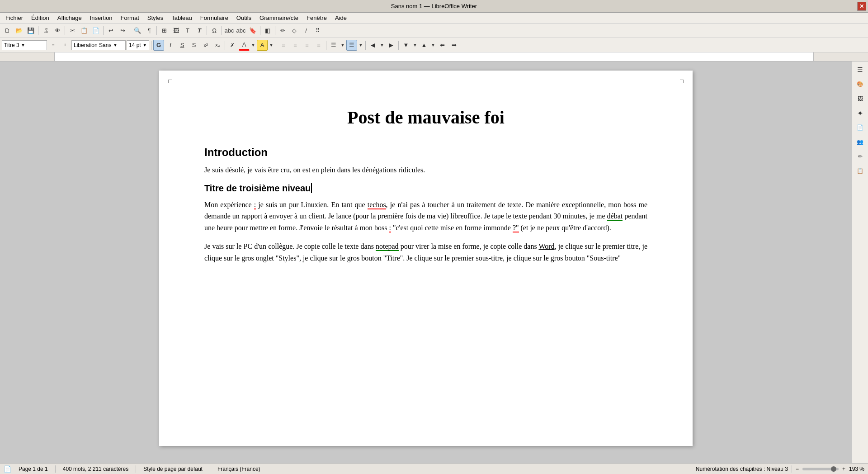 The image size is (868, 474). I want to click on highlight-button: A, so click(262, 45).